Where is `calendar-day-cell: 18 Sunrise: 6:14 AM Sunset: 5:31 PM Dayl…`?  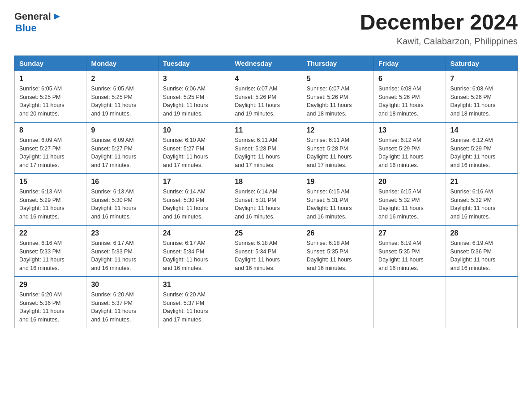
calendar-day-cell: 18 Sunrise: 6:14 AM Sunset: 5:31 PM Dayl… is located at coordinates (266, 200).